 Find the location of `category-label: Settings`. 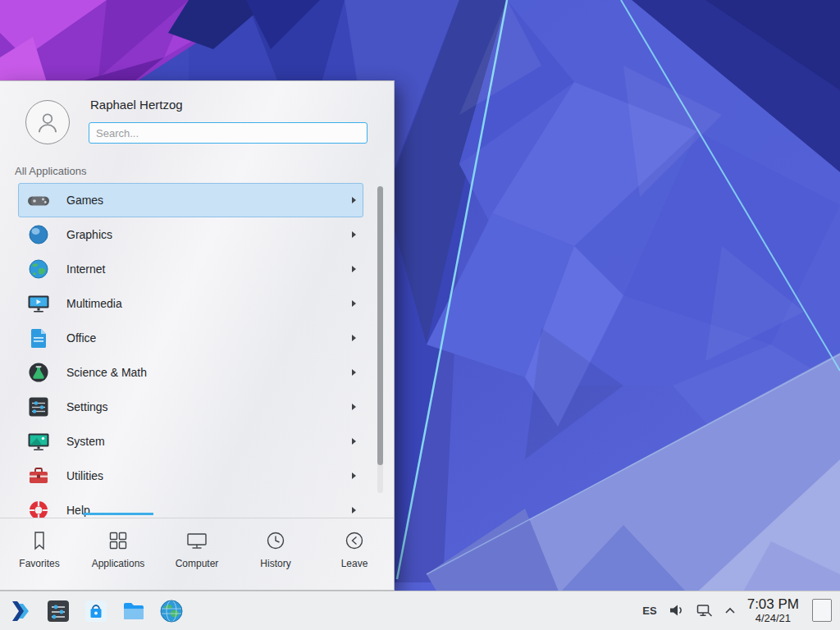

category-label: Settings is located at coordinates (87, 407).